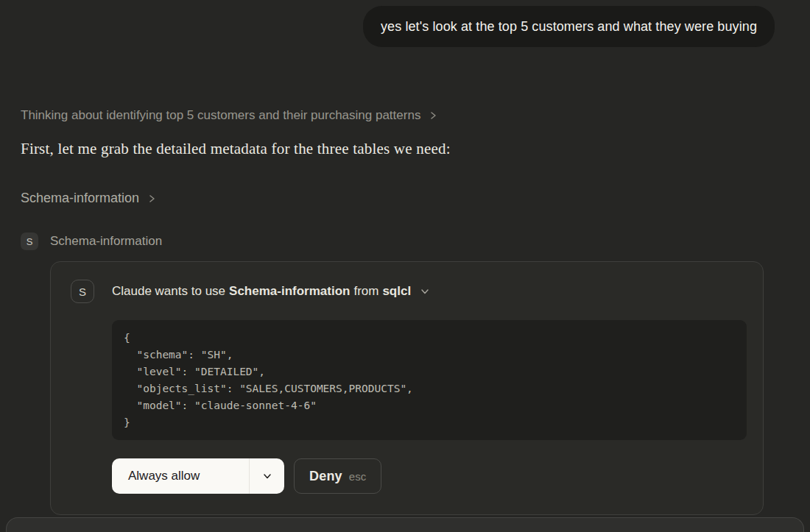 This screenshot has height=532, width=810. Describe the element at coordinates (180, 476) in the screenshot. I see `always-allow-label: Always allow` at that location.